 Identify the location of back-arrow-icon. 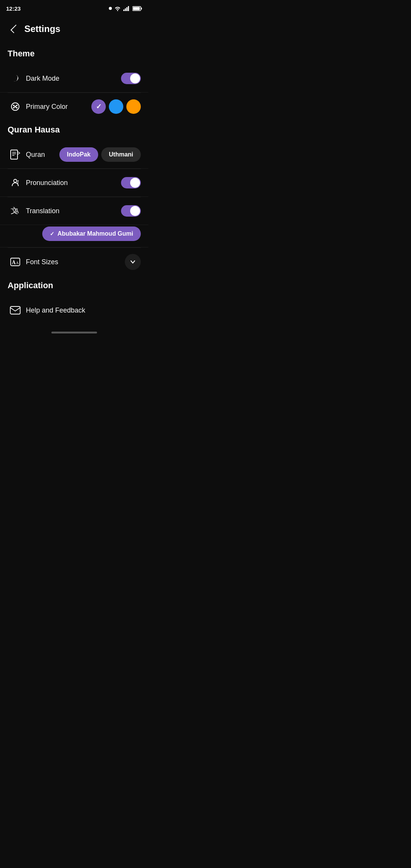
(15, 29).